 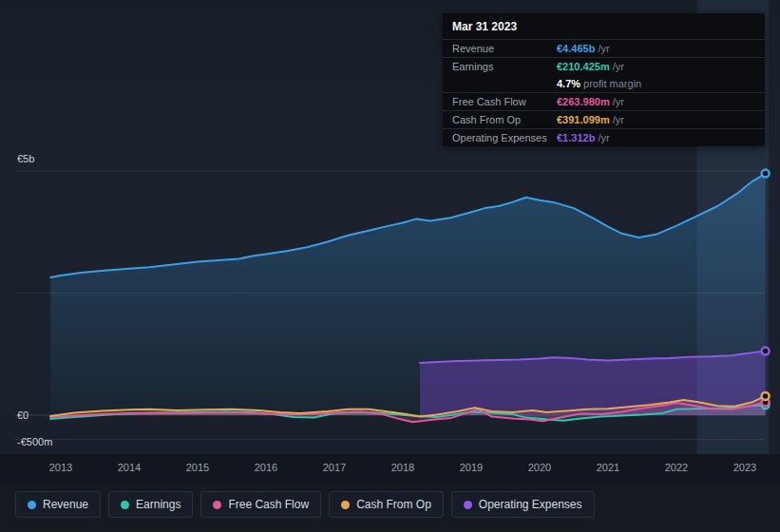 What do you see at coordinates (604, 120) in the screenshot?
I see `tooltip-row-cash-from-op: Cash From Op €391.099m /yr` at bounding box center [604, 120].